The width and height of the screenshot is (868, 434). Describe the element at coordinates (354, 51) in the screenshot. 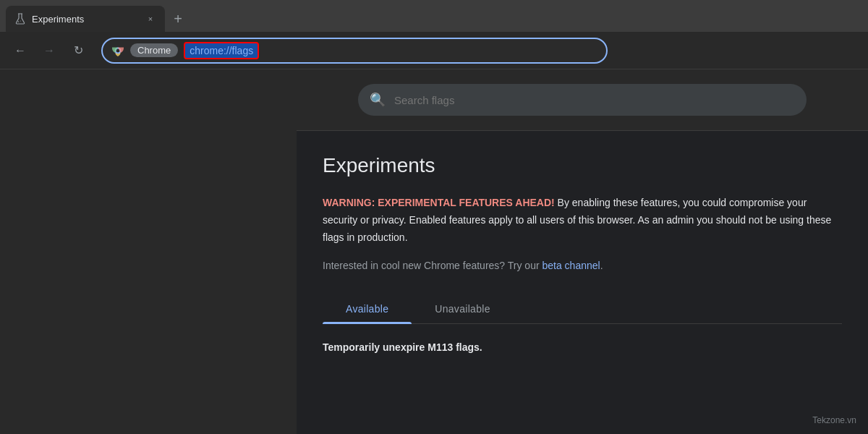

I see `address-bar: Chrome chrome://flags` at that location.